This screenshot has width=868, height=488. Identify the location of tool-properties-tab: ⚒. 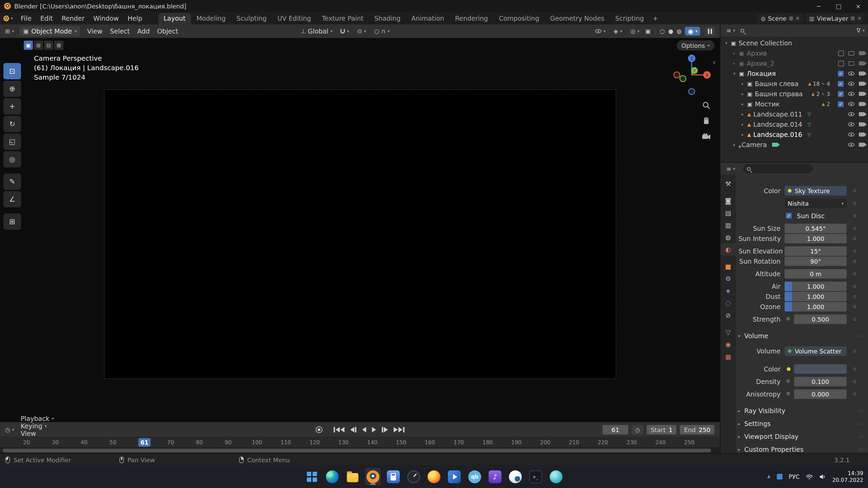
(728, 184).